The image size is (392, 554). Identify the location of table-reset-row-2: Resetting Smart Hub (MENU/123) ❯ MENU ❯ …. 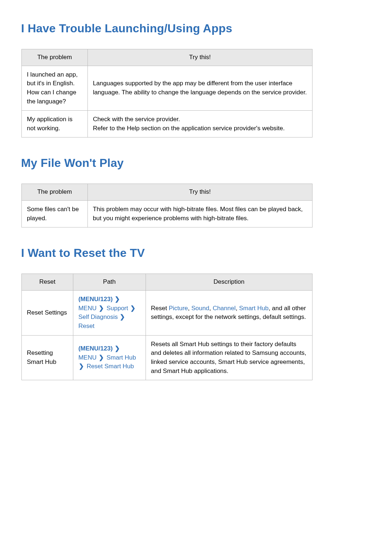
(167, 358).